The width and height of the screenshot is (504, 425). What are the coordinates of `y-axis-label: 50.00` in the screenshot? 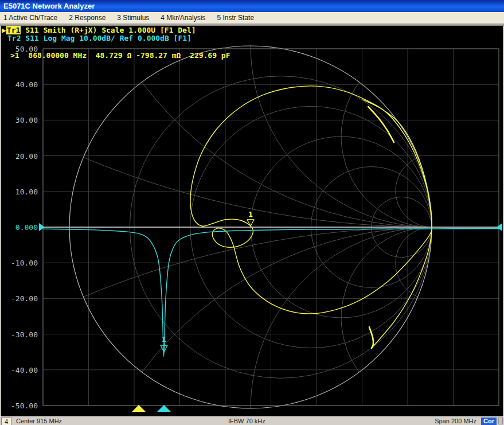 It's located at (19, 49).